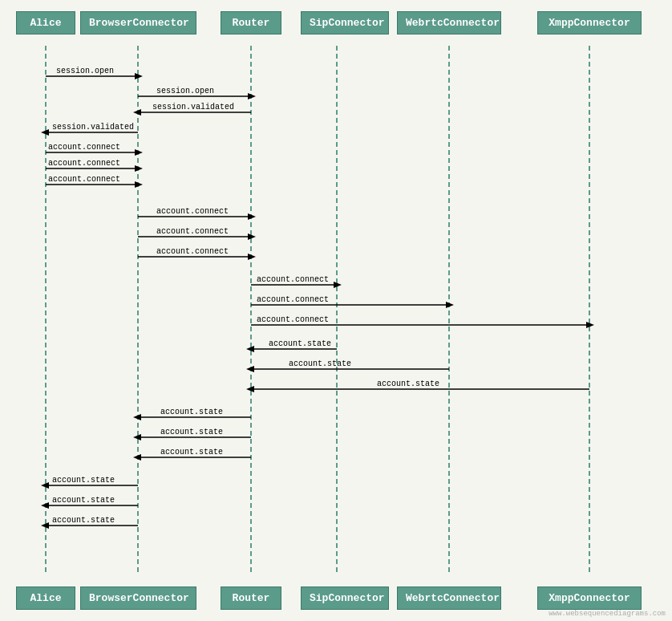 This screenshot has width=672, height=621. Describe the element at coordinates (251, 22) in the screenshot. I see `actor-router-top: Router` at that location.